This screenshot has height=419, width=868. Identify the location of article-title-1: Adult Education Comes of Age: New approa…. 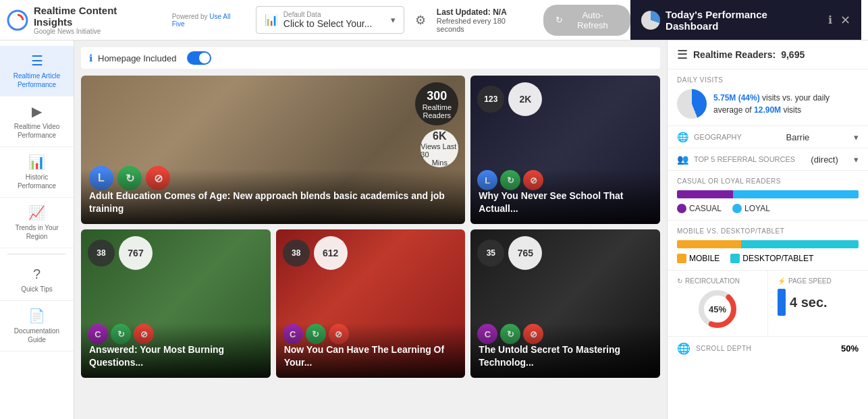
(273, 202).